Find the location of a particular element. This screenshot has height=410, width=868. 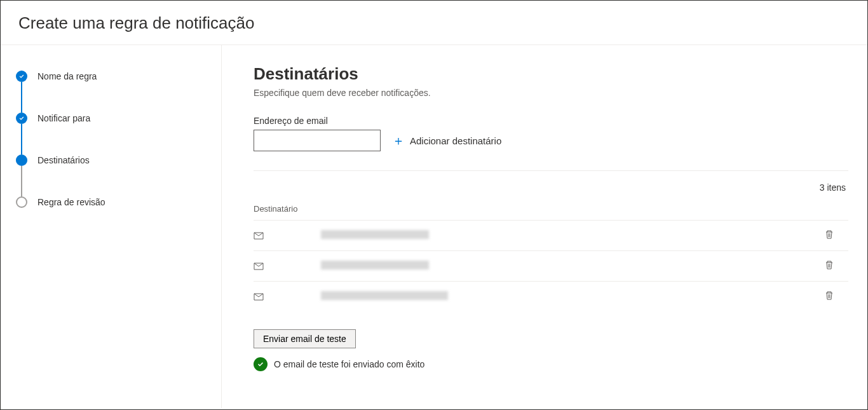

step-recipients: Destinatários is located at coordinates (111, 175).